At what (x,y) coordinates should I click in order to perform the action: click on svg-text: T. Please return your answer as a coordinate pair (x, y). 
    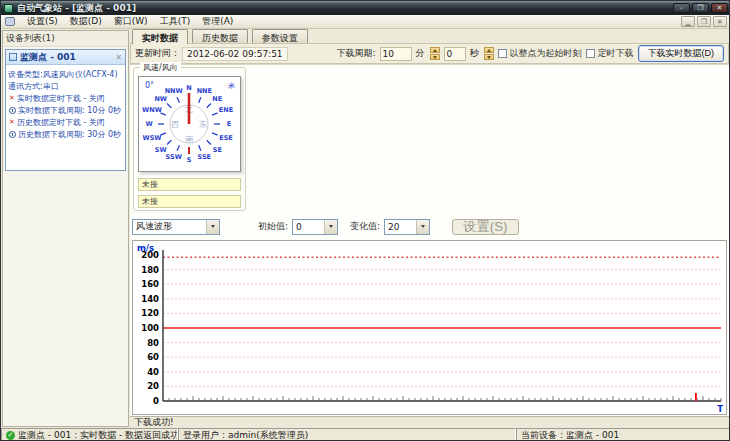
    Looking at the image, I should click on (720, 409).